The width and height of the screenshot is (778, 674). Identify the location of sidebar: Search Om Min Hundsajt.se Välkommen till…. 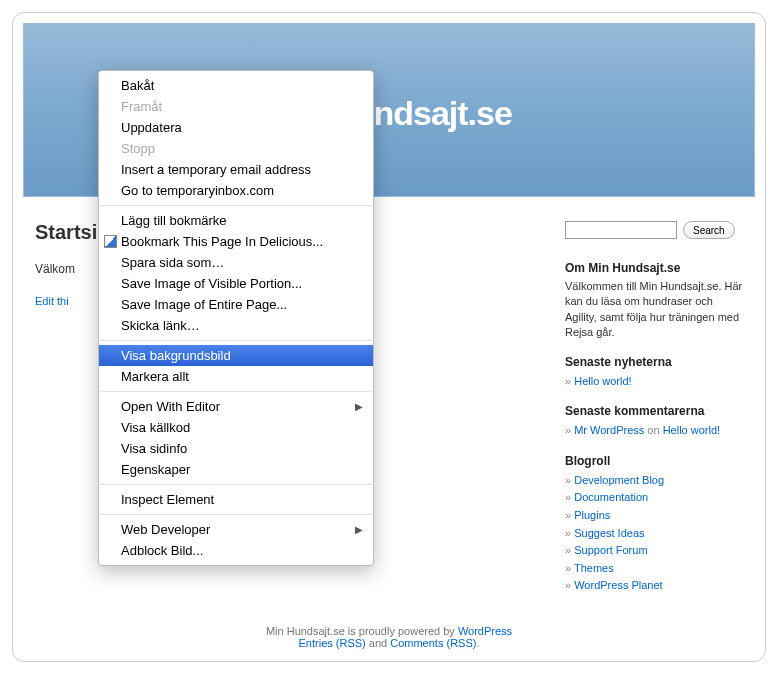
(654, 408).